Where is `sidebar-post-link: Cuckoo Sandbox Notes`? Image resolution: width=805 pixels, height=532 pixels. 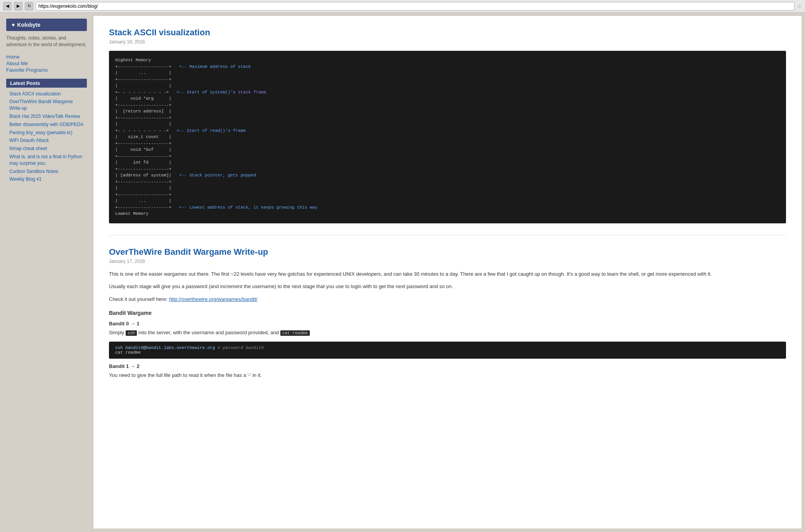
sidebar-post-link: Cuckoo Sandbox Notes is located at coordinates (47, 171).